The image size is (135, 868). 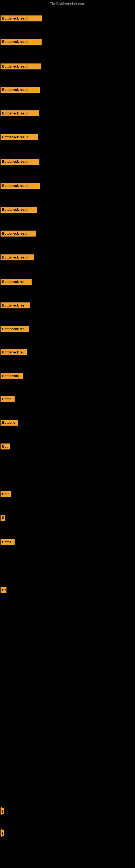 I want to click on bottleneck-badge: B, so click(x=3, y=518).